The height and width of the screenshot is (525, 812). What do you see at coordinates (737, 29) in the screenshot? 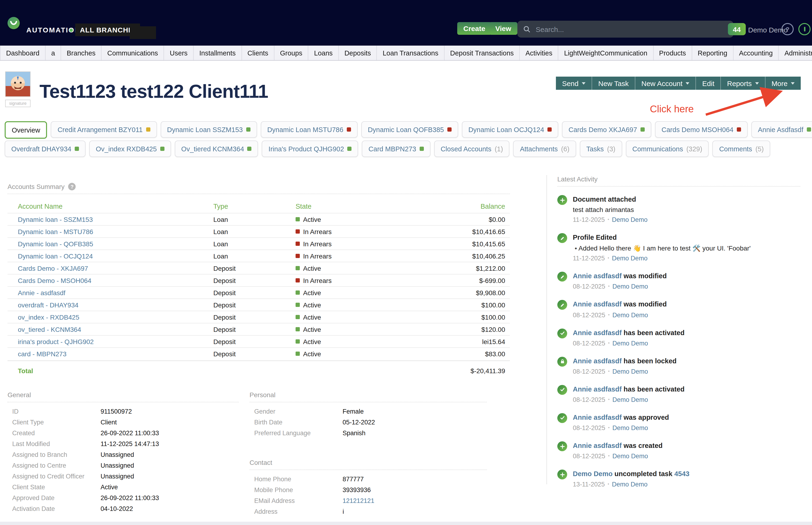
I see `notification-count-badge: 44` at bounding box center [737, 29].